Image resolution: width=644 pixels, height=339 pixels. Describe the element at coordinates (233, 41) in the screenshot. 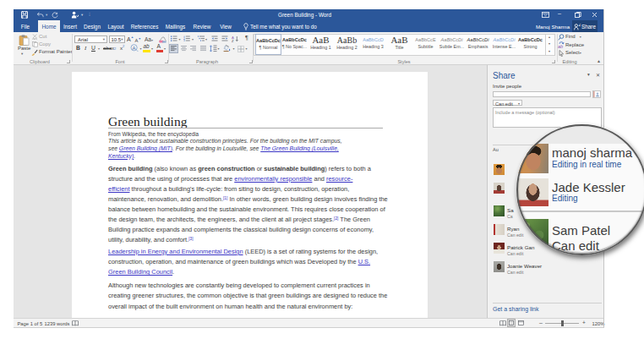

I see `svg-text: Z` at that location.